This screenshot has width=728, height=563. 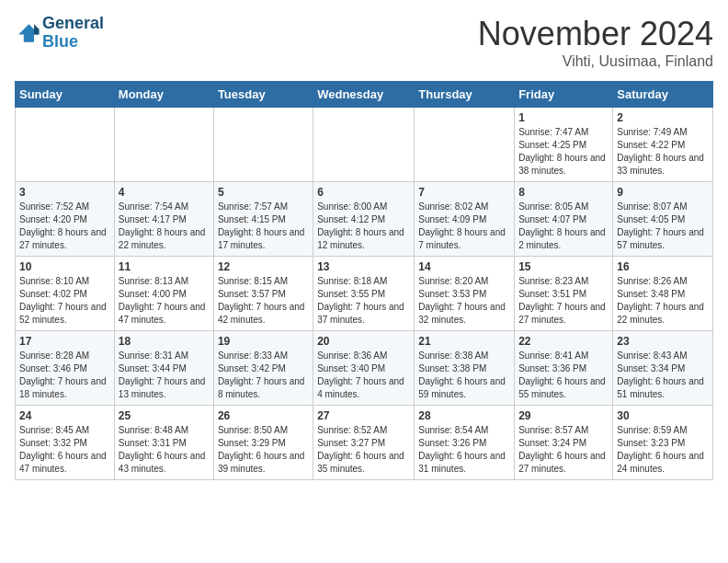 I want to click on calendar-cell: 2Sunrise: 7:49 AM Sunset: 4:22 PM Daylig…, so click(x=664, y=145).